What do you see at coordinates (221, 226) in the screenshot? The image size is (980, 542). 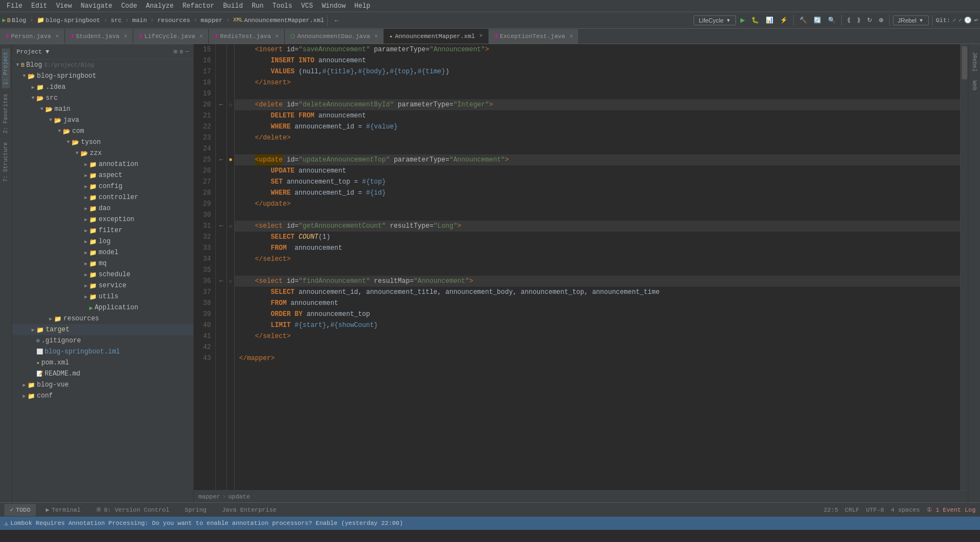 I see `gutter-31: ←` at bounding box center [221, 226].